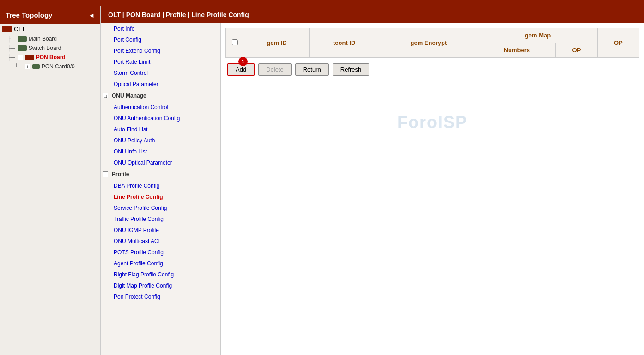 The height and width of the screenshot is (355, 644). Describe the element at coordinates (11, 48) in the screenshot. I see `tree-line-2: ├─` at that location.